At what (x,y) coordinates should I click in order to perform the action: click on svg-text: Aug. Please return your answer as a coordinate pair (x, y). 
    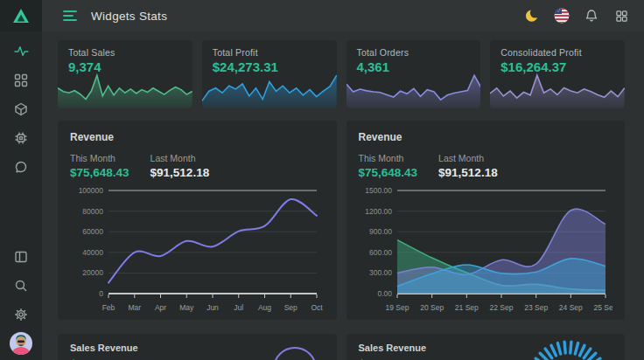
    Looking at the image, I should click on (264, 308).